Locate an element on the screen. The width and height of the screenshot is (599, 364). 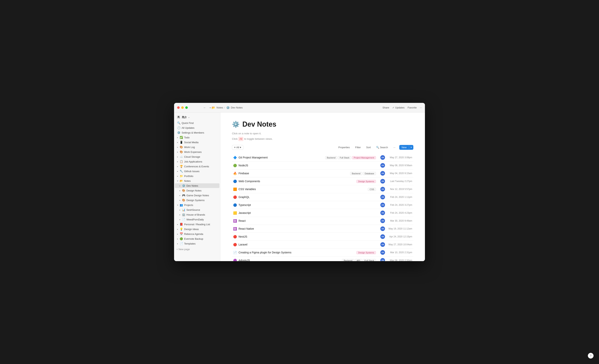
toolbar-right: Properties Filter Sort 🔍 Search ··· New … is located at coordinates (375, 147).